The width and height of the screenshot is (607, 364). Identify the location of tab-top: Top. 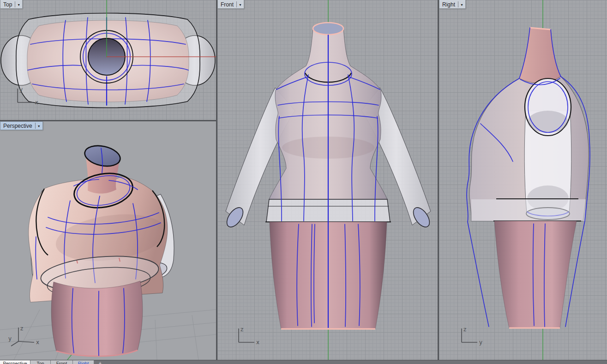
(41, 362).